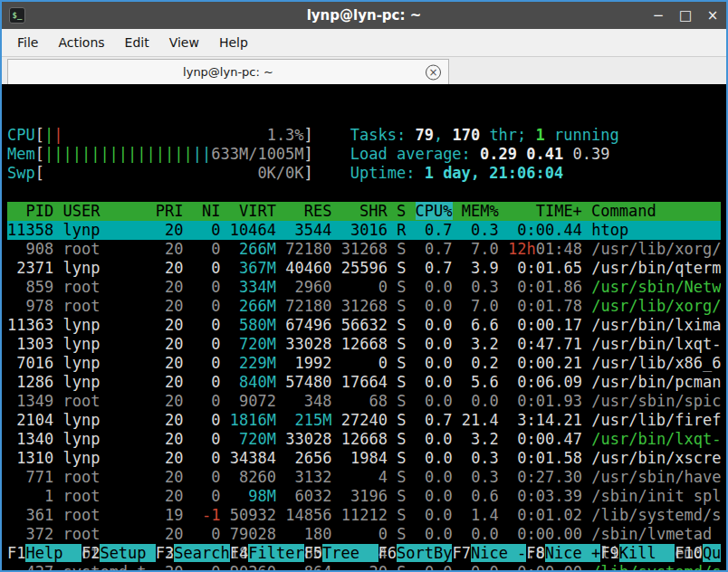 The width and height of the screenshot is (728, 572). Describe the element at coordinates (364, 306) in the screenshot. I see `process-row: 978 root 20 0 266M 72180 31268 S 0.0 7.0…` at that location.